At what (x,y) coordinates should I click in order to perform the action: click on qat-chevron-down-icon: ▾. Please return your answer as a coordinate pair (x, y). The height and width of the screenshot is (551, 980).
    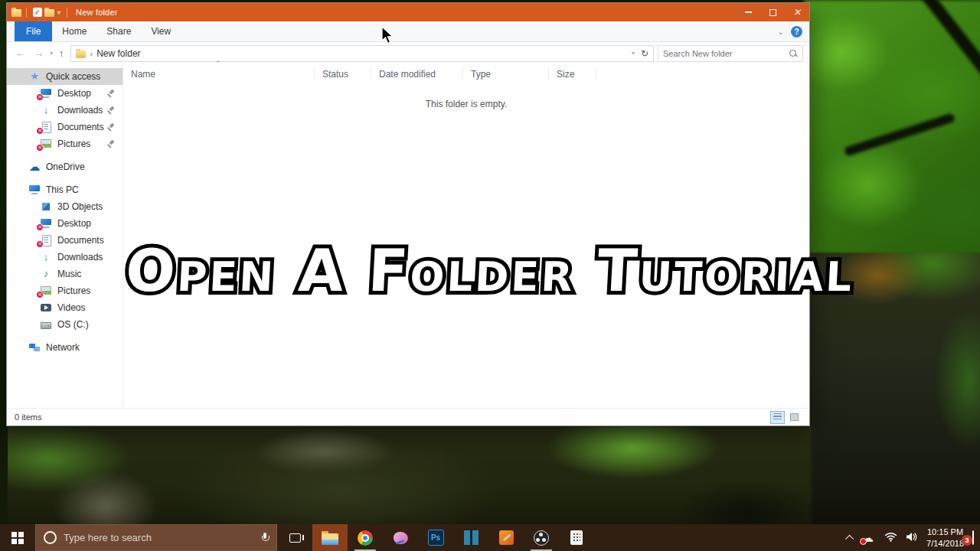
    Looking at the image, I should click on (59, 12).